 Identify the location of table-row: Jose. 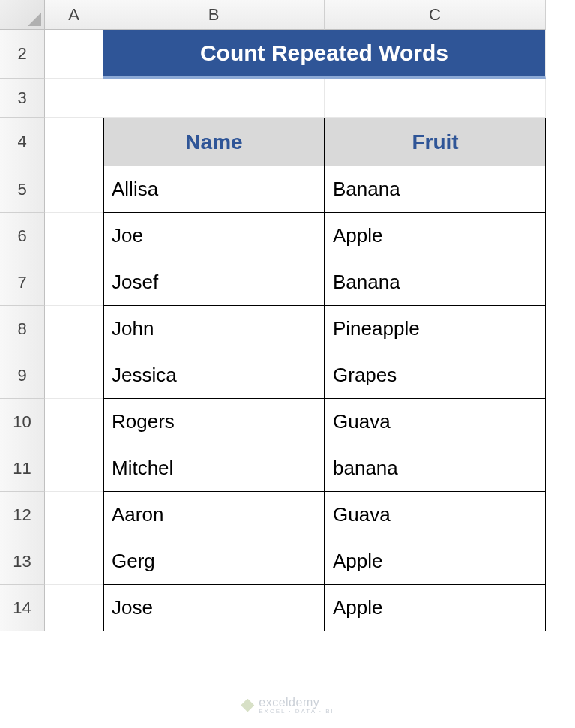
(214, 608).